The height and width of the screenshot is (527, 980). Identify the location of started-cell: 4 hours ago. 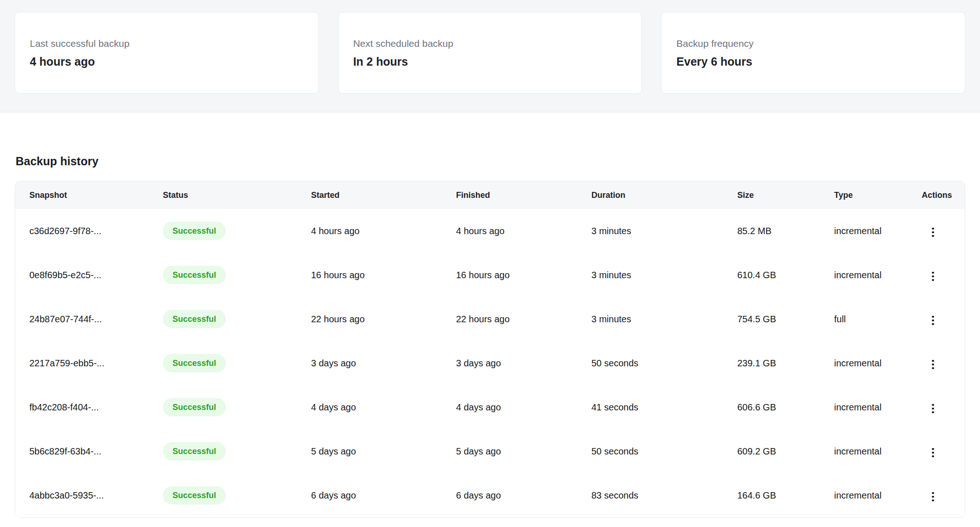
(384, 231).